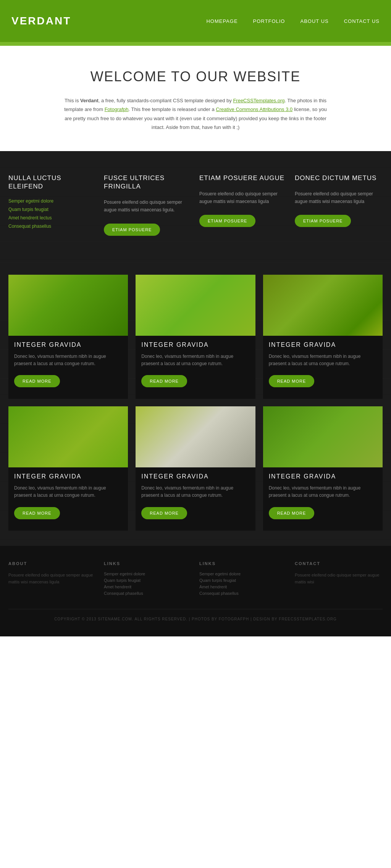 The width and height of the screenshot is (391, 868). I want to click on footer-link-2-0: Semper egetmi dolore, so click(243, 574).